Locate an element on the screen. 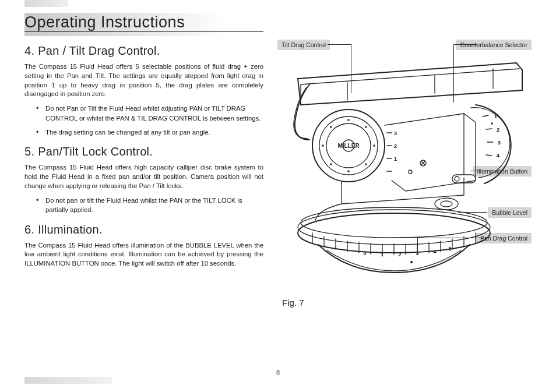  page-number: 8 is located at coordinates (278, 372).